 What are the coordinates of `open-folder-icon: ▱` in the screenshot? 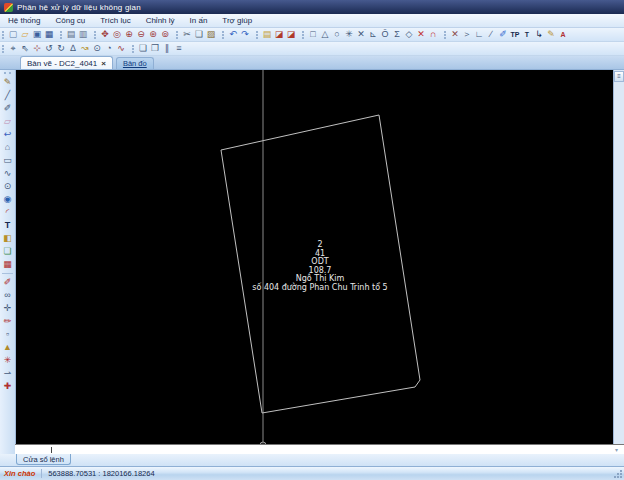 It's located at (25, 35).